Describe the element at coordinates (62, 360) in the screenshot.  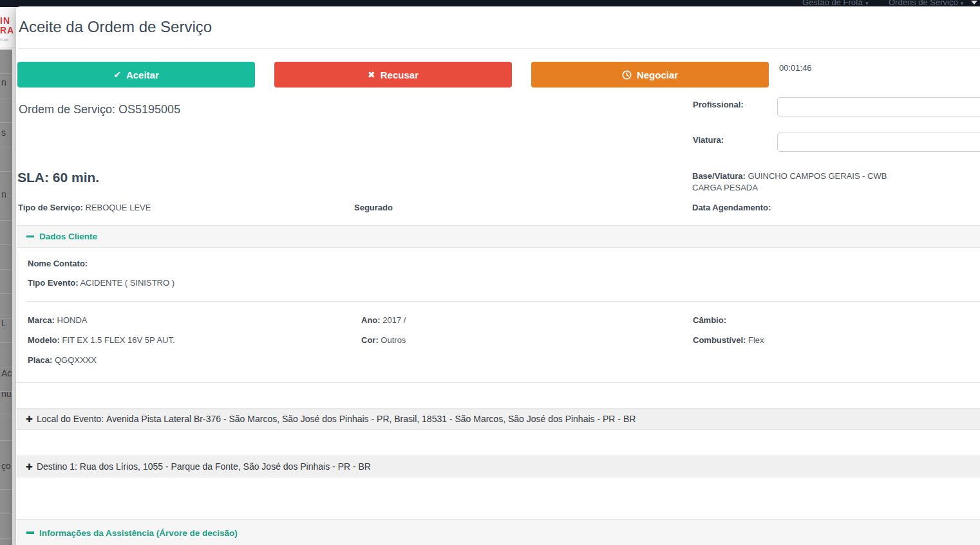
I see `vehicle-plate: Placa: QGQXXXX` at that location.